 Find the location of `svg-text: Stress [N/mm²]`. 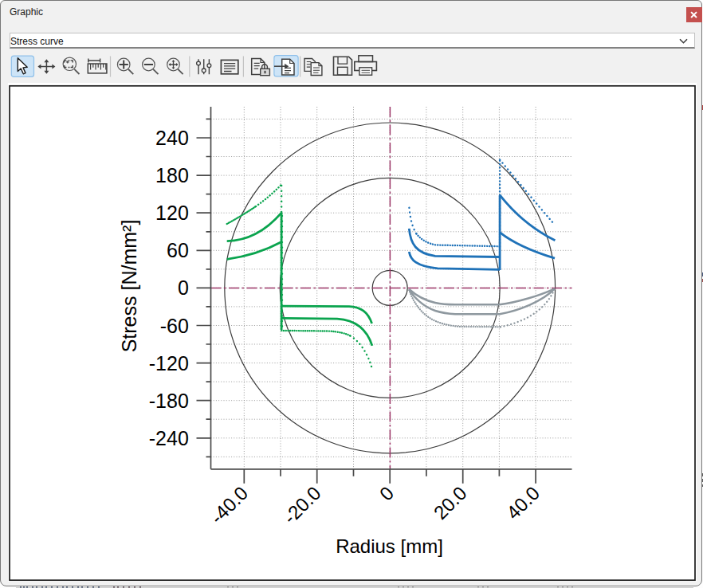

svg-text: Stress [N/mm²] is located at coordinates (129, 287).